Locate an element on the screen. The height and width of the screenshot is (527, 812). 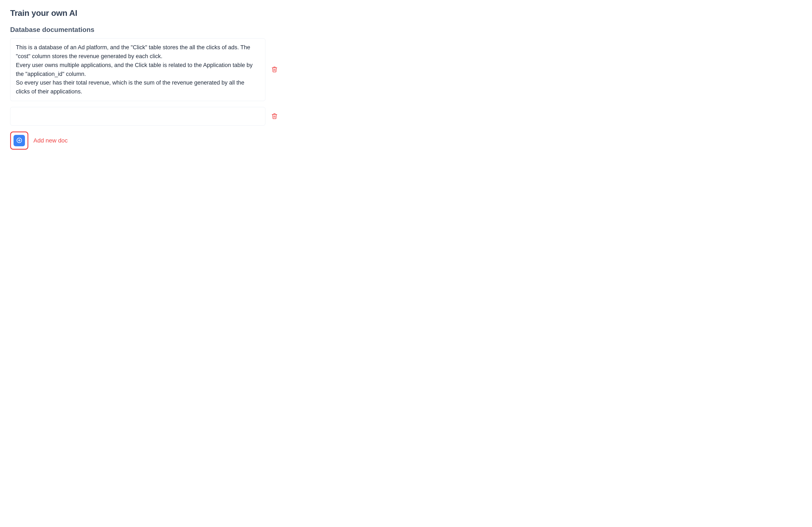
add-doc-label: Add new doc is located at coordinates (50, 141).